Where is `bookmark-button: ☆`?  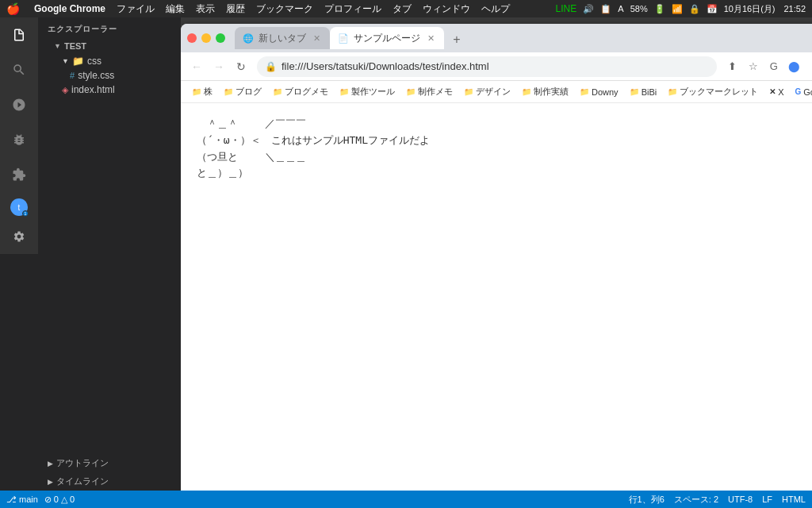
bookmark-button: ☆ is located at coordinates (753, 67).